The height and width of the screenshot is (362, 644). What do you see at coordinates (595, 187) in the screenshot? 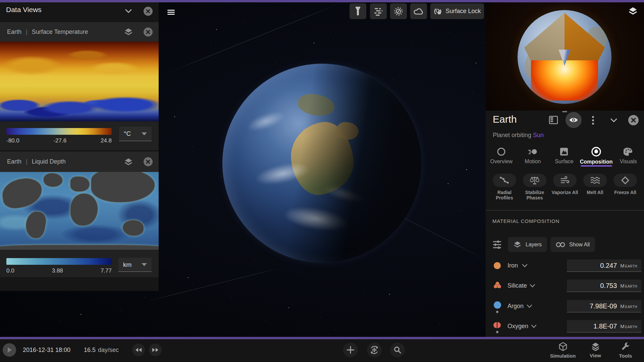
I see `melt-all-button: Melt All` at bounding box center [595, 187].